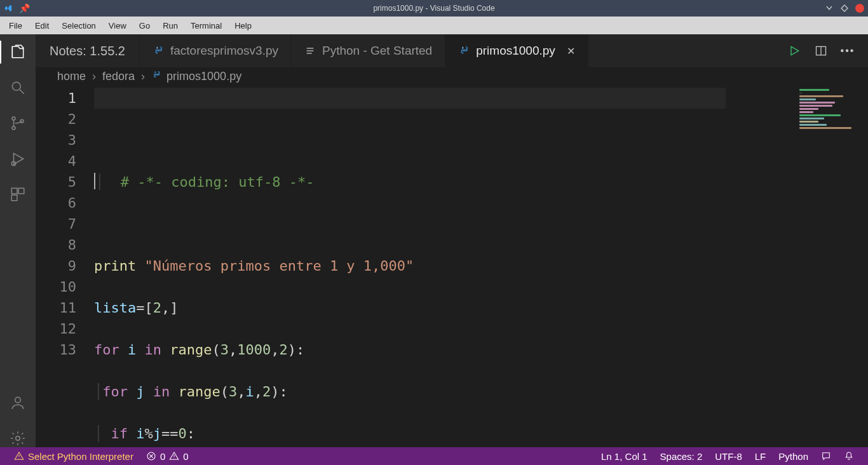 The height and width of the screenshot is (465, 868). Describe the element at coordinates (56, 307) in the screenshot. I see `line-number: 11` at that location.